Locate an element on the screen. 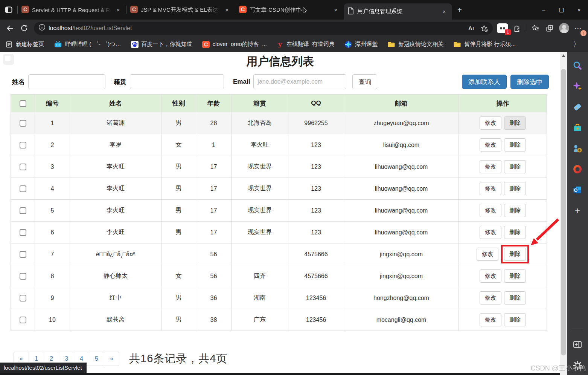  extensions-puzzle-icon is located at coordinates (517, 28).